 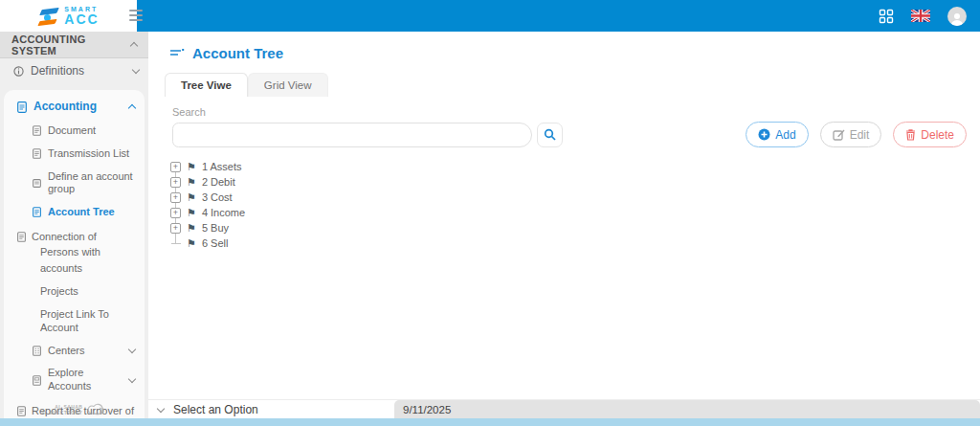 What do you see at coordinates (886, 16) in the screenshot?
I see `apps-grid-icon` at bounding box center [886, 16].